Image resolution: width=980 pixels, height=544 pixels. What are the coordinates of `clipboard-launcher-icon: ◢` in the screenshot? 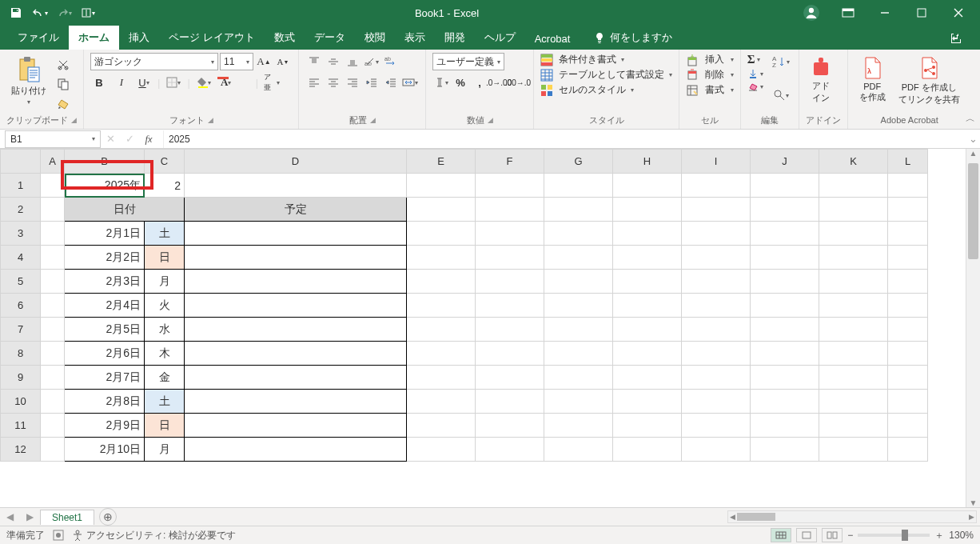 It's located at (74, 120).